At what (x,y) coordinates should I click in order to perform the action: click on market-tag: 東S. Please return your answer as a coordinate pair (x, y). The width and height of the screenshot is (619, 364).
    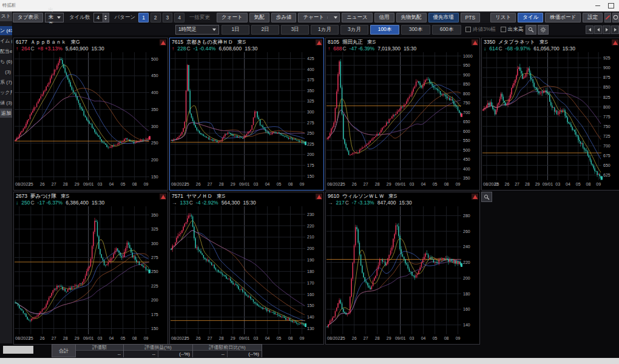
    Looking at the image, I should click on (544, 42).